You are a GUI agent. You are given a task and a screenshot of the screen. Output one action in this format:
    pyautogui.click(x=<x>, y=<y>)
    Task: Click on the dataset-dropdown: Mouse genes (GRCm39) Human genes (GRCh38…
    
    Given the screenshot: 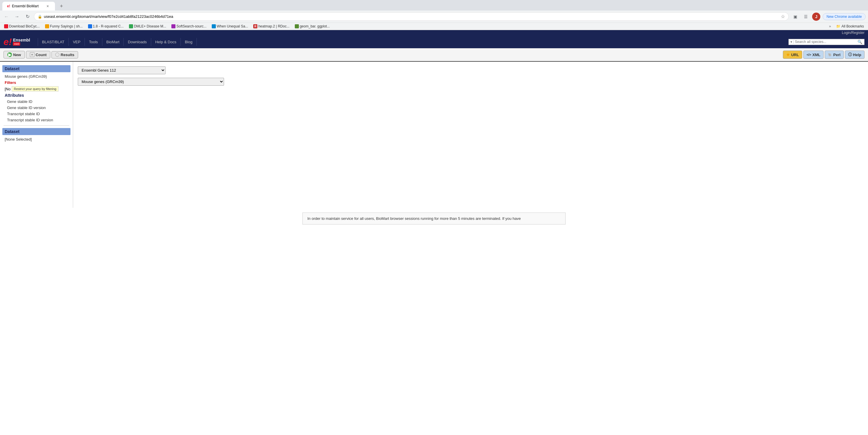 What is the action you would take?
    pyautogui.click(x=151, y=82)
    